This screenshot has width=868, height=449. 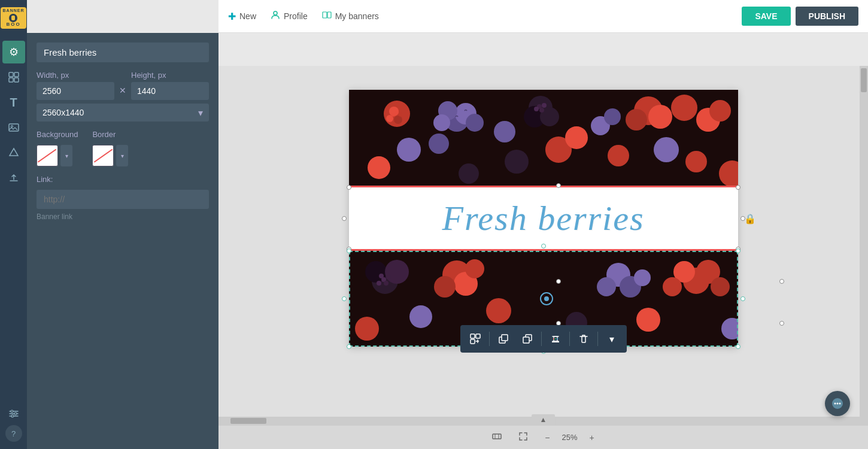 I want to click on toolbar-add-button, so click(x=475, y=339).